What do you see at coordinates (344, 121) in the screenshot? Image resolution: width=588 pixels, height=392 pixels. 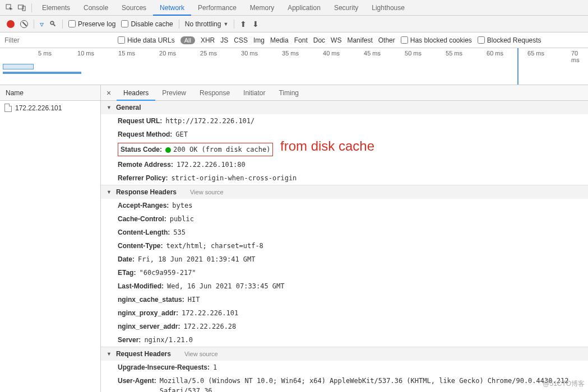 I see `header-row: Request URL:http://172.22.226.101/` at bounding box center [344, 121].